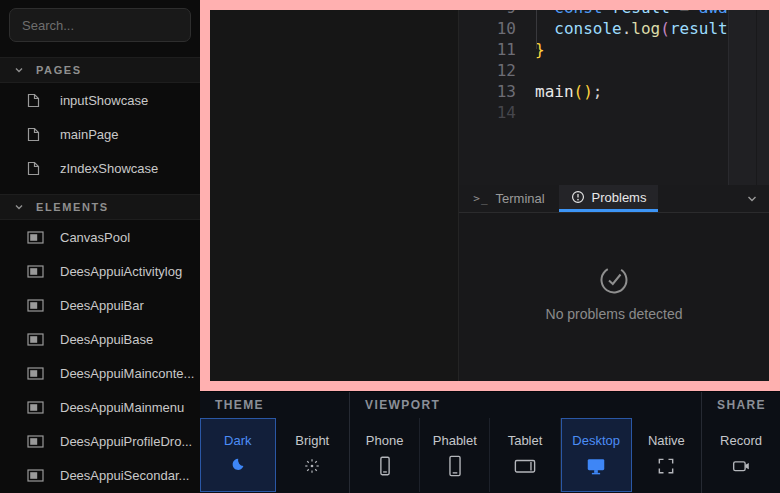  What do you see at coordinates (666, 440) in the screenshot?
I see `button-label: Native` at bounding box center [666, 440].